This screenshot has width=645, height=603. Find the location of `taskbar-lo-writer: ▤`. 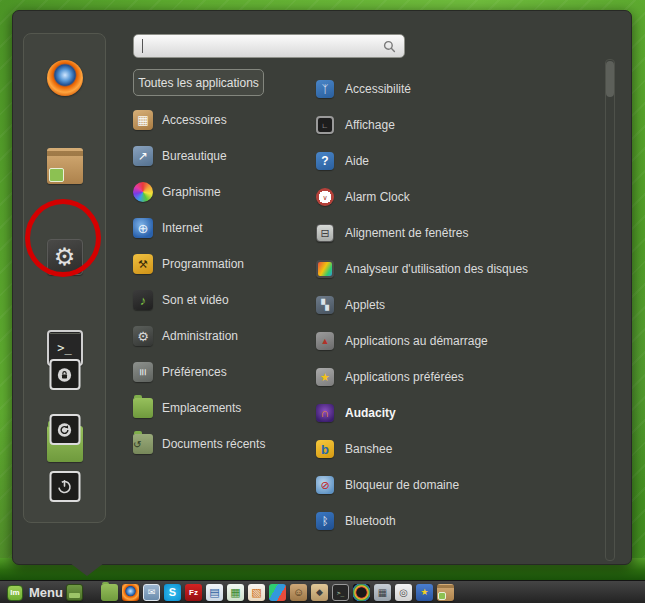

taskbar-lo-writer: ▤ is located at coordinates (214, 592).